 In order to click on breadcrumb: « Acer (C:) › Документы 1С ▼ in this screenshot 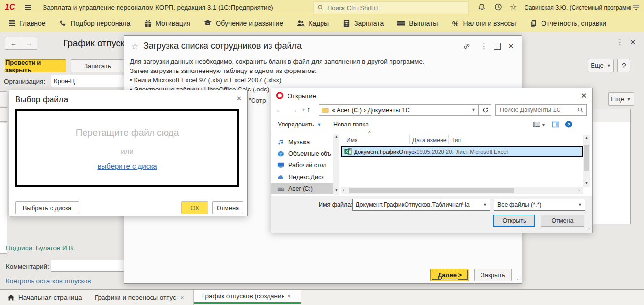, I will do `click(399, 110)`.